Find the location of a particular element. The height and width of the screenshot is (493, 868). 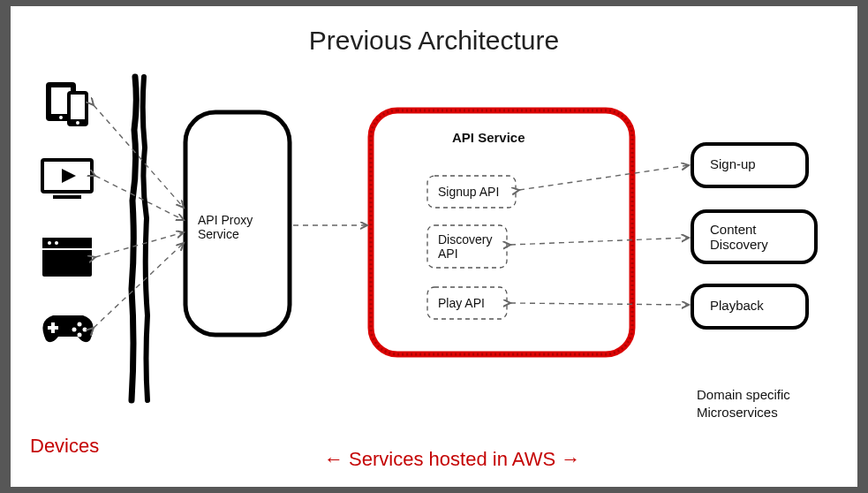

api-service-box is located at coordinates (502, 232).